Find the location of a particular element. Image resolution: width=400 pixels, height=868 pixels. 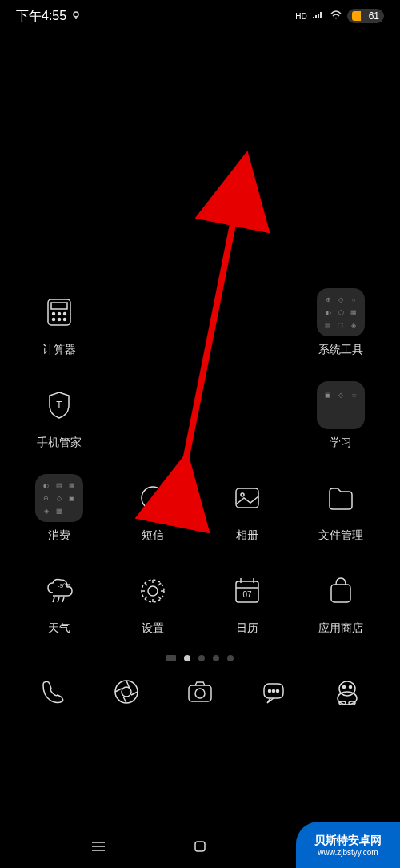

message-icon is located at coordinates (153, 498).